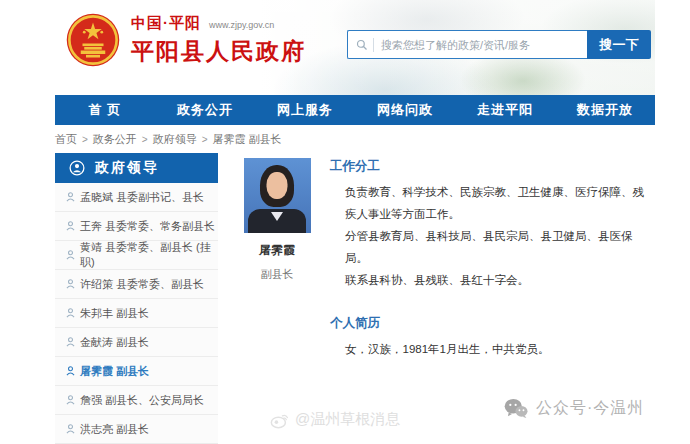  Describe the element at coordinates (362, 45) in the screenshot. I see `search-icon` at that location.